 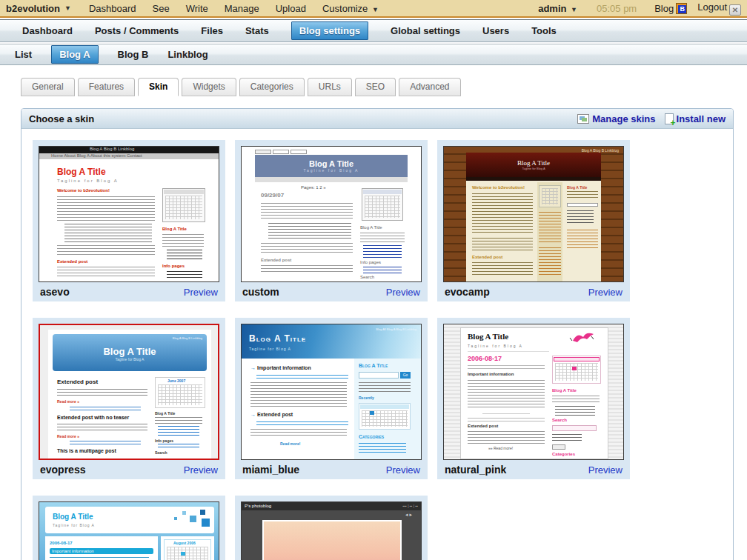 I want to click on thumb-post-title: Extended post, so click(x=276, y=260).